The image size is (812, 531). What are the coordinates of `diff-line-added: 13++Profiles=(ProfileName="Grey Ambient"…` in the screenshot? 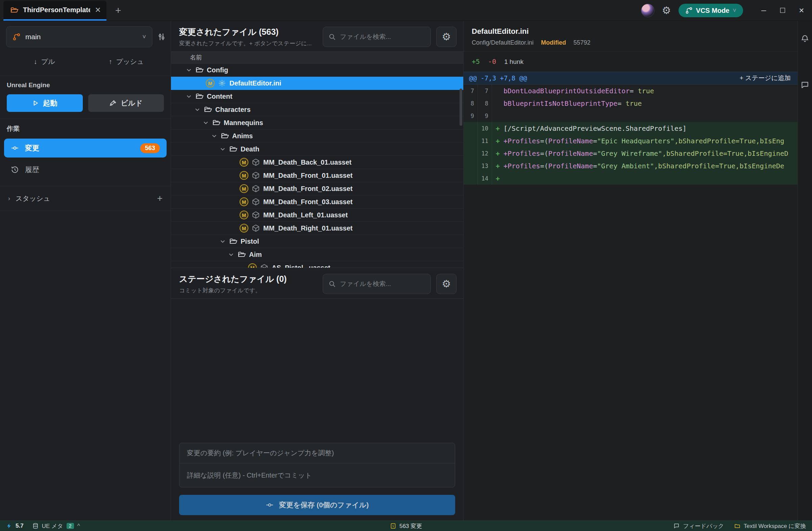 It's located at (630, 166).